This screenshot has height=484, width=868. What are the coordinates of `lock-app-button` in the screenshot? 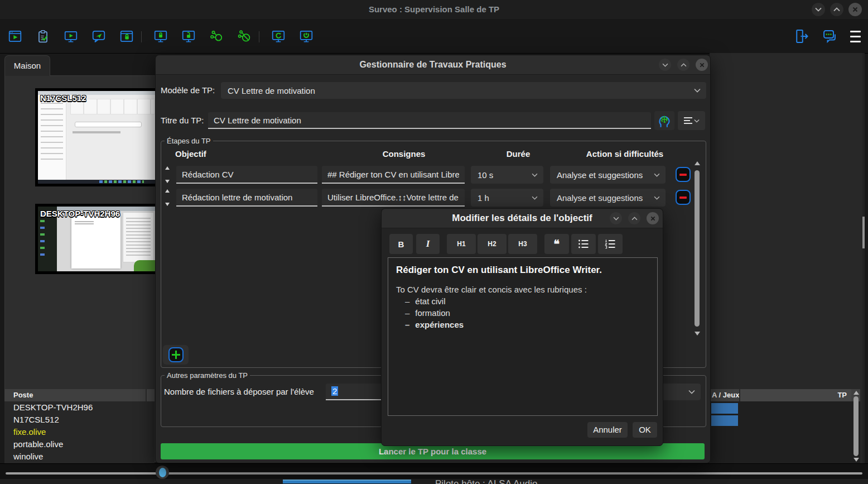 It's located at (127, 36).